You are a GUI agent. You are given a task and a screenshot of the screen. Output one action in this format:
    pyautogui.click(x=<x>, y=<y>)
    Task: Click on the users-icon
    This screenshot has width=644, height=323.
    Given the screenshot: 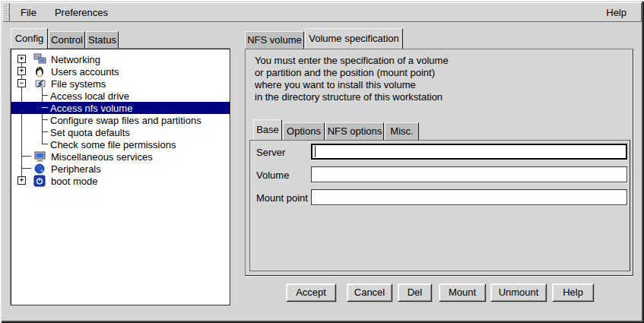 What is the action you would take?
    pyautogui.click(x=40, y=71)
    